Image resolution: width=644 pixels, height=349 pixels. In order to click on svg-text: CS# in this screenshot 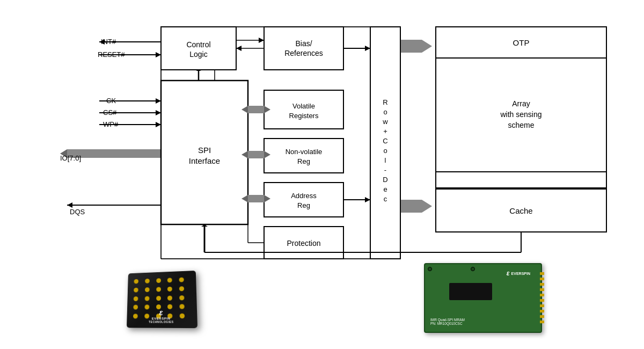, I will do `click(110, 113)`.